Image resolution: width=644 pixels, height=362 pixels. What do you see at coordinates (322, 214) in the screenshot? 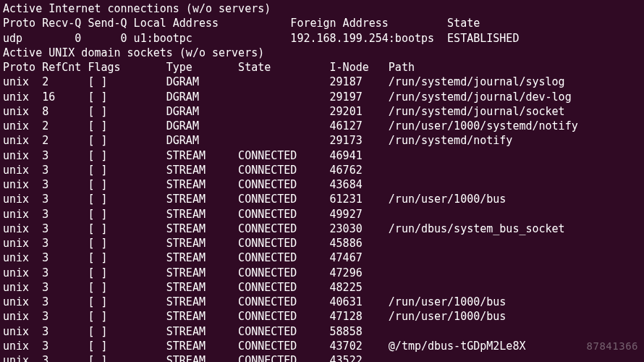
I see `table-row: unix 3 [ ] STREAM CONNECTED 49927` at bounding box center [322, 214].